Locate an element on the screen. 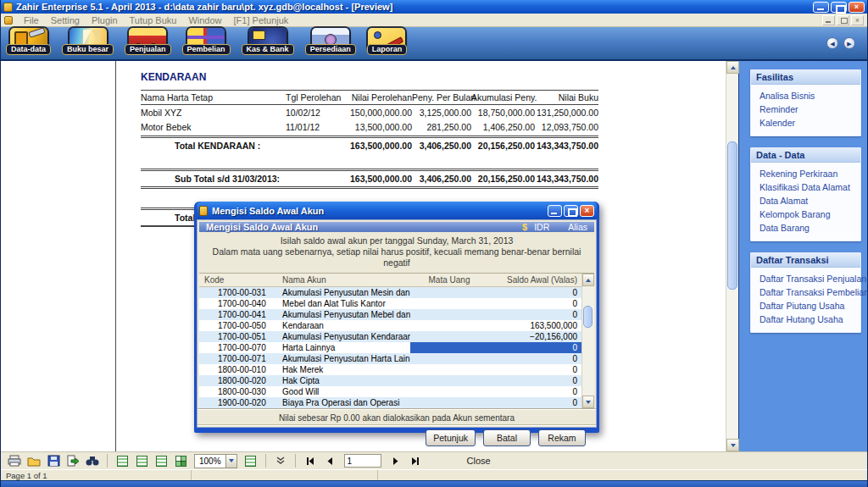  toolbar-pembelian-button: Pembelian is located at coordinates (207, 42).